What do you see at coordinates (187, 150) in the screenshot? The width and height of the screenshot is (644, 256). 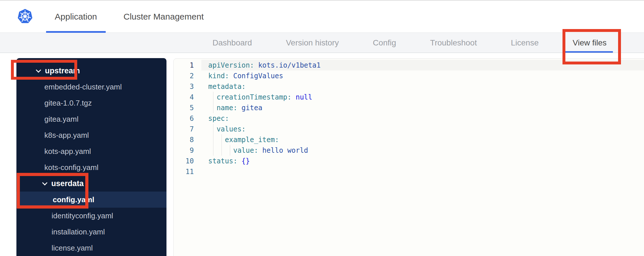 I see `line-number: 9` at bounding box center [187, 150].